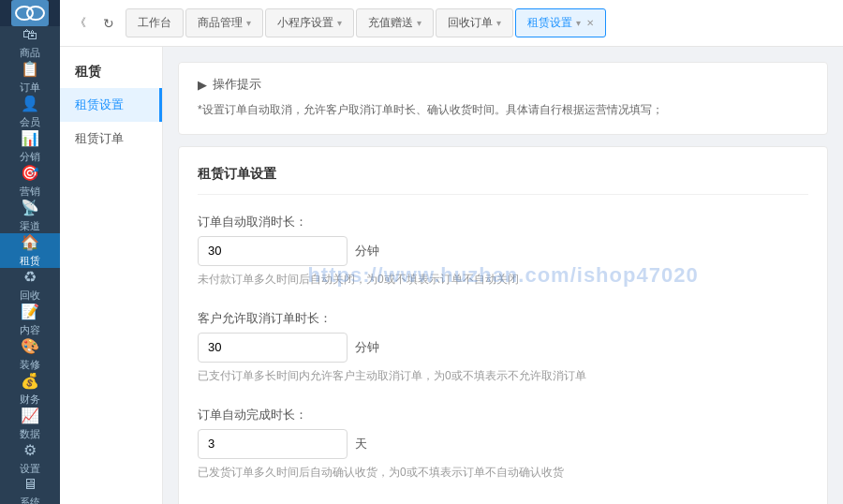  Describe the element at coordinates (391, 22) in the screenshot. I see `tab-recharge-label: 充值赠送` at that location.